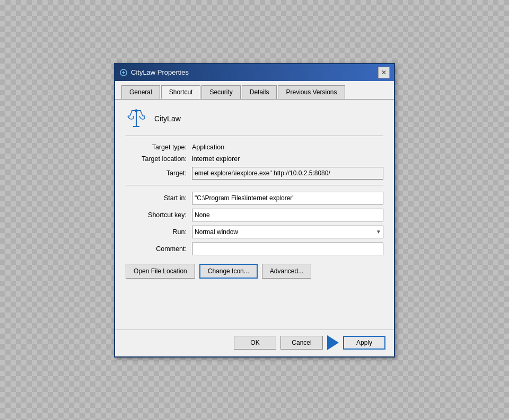 Image resolution: width=509 pixels, height=420 pixels. Describe the element at coordinates (287, 249) in the screenshot. I see `comment-input` at that location.